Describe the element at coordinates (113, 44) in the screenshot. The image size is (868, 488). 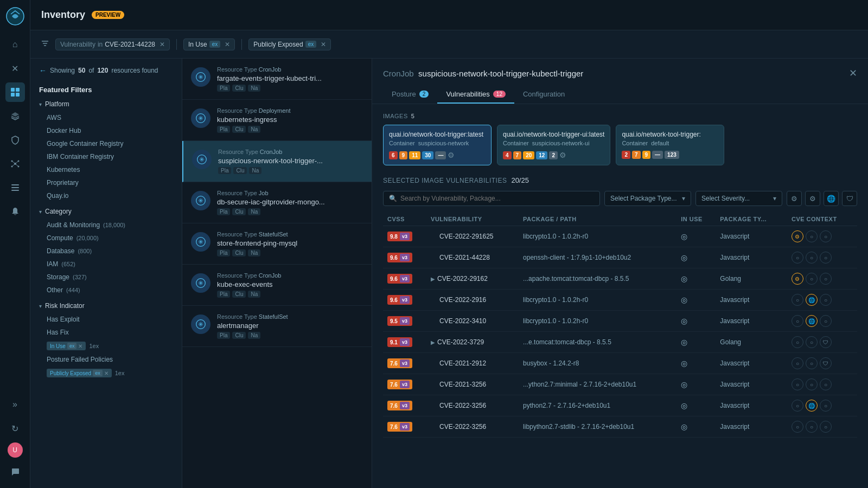
I see `filter-chip-vulnerability: Vulnerability in CVE-2021-44228 ✕` at that location.